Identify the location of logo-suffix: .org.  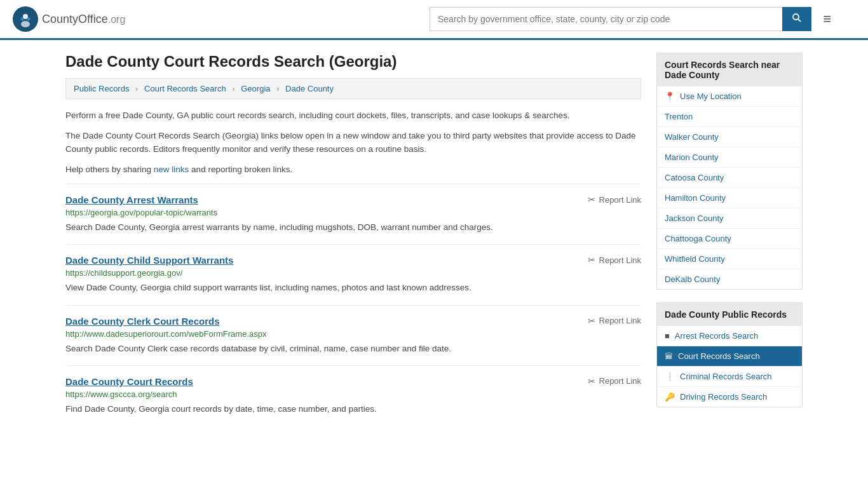
(117, 19).